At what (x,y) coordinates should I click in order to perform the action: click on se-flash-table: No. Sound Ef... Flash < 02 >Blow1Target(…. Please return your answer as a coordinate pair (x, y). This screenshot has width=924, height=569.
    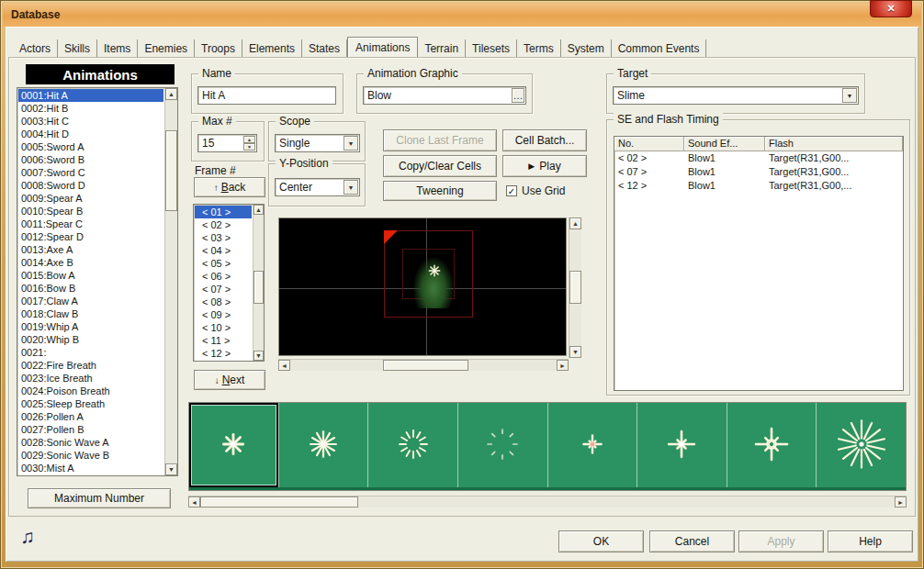
    Looking at the image, I should click on (759, 263).